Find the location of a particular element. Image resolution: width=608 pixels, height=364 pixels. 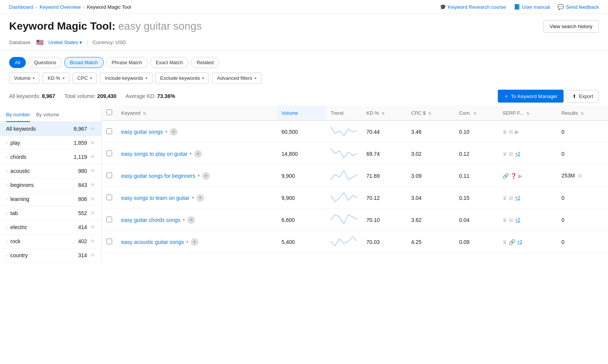

sidebar-item-left: › electric is located at coordinates (17, 227).